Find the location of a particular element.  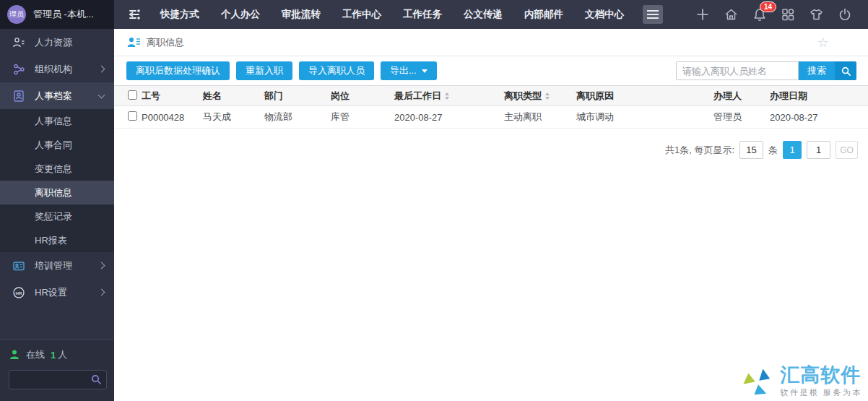

nav-internal-mail: 内部邮件 is located at coordinates (544, 14).